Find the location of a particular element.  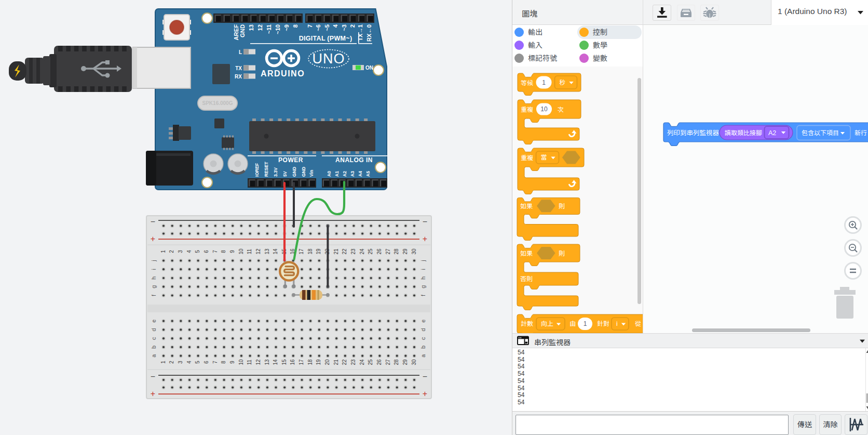

svg-text: A5 is located at coordinates (368, 174).